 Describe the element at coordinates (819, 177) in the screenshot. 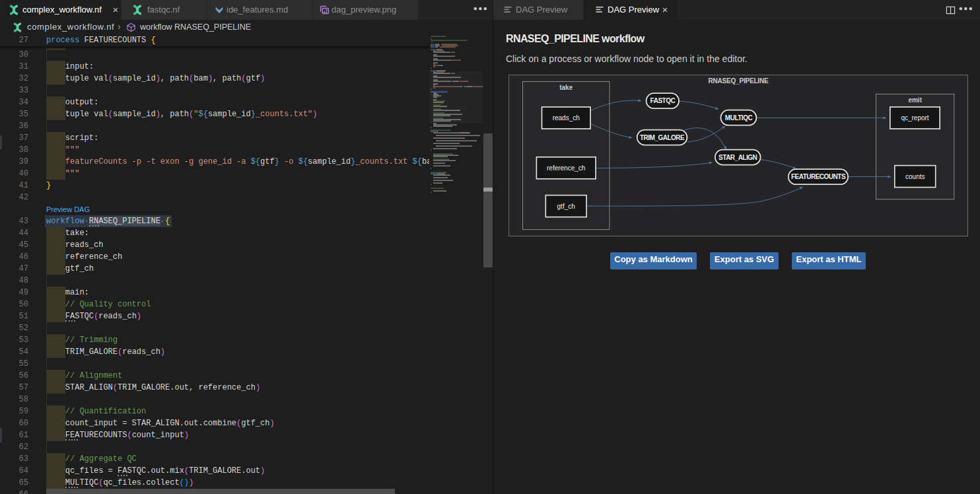

I see `svg-text: FEATURECOUNTS` at that location.